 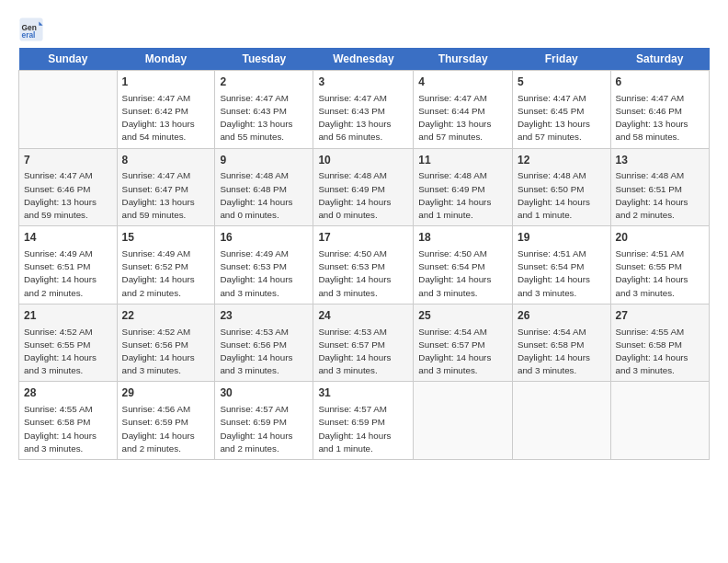 What do you see at coordinates (364, 188) in the screenshot?
I see `calendar-week-2: 7Sunrise: 4:47 AM Sunset: 6:46 PM Daylig…` at bounding box center [364, 188].